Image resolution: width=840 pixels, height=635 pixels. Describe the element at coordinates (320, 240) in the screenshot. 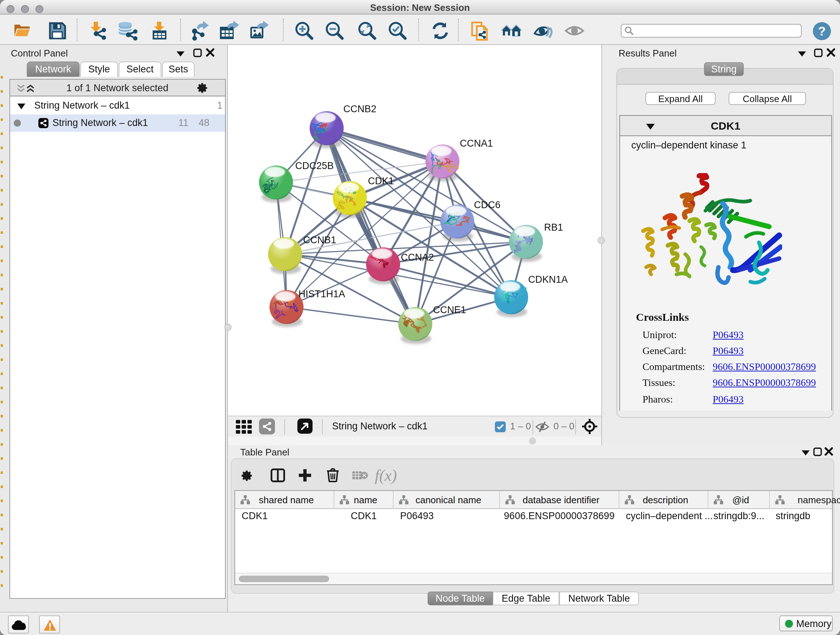

I see `svg-text: CCNB1` at that location.